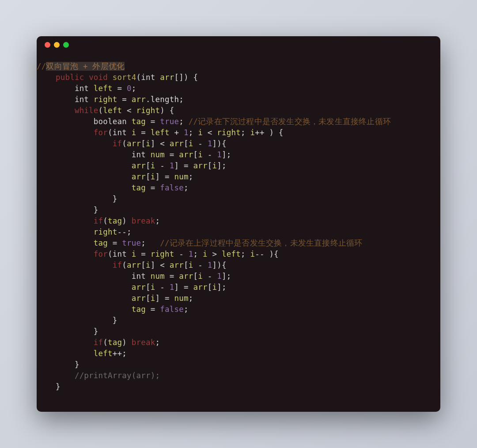 The image size is (477, 448). Describe the element at coordinates (238, 133) in the screenshot. I see `code-line: for(int i = left + 1; i < right; i++ ) {` at that location.